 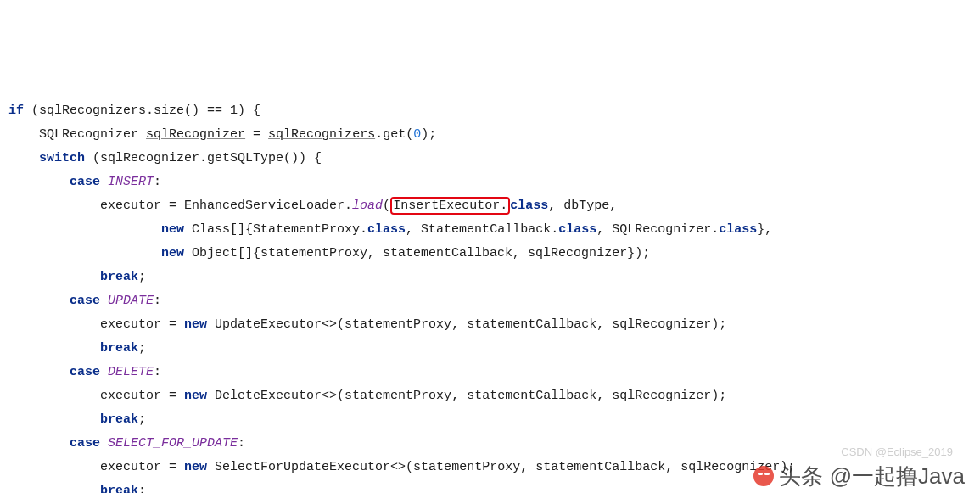 What do you see at coordinates (173, 443) in the screenshot?
I see `enum-select-for-update: SELECT_FOR_UPDATE` at bounding box center [173, 443].